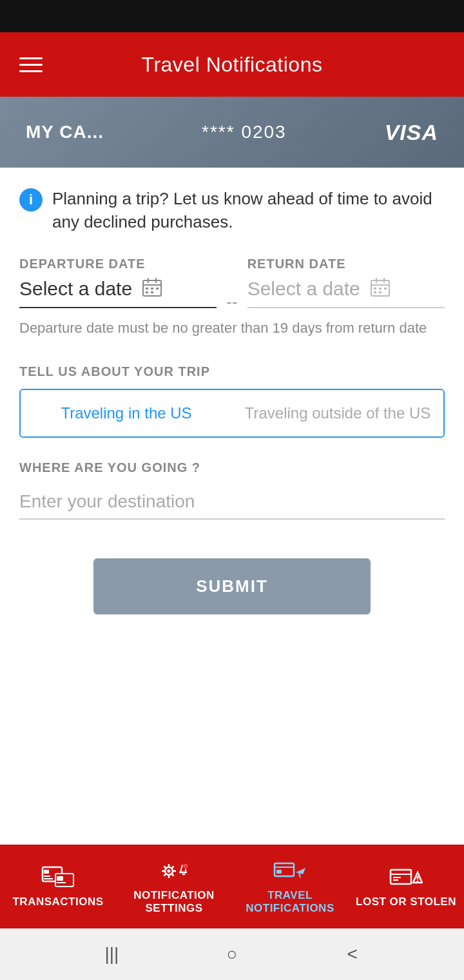  What do you see at coordinates (406, 887) in the screenshot?
I see `nav-item-lost-or-stolen: LOST OR STOLEN` at bounding box center [406, 887].